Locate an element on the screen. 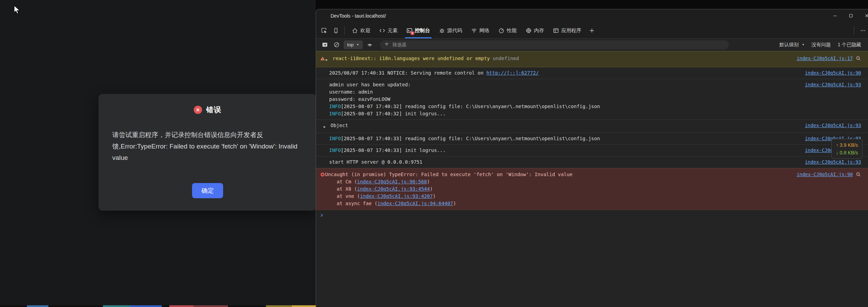 The image size is (868, 307). filter-funnel-icon is located at coordinates (387, 45).